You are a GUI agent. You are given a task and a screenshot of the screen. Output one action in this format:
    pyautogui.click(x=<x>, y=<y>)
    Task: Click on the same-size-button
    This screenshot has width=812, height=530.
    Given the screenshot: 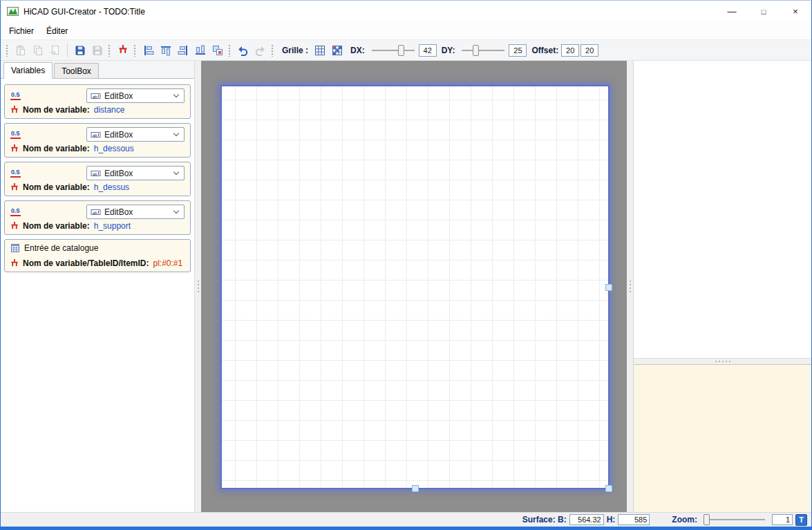 What is the action you would take?
    pyautogui.click(x=217, y=50)
    